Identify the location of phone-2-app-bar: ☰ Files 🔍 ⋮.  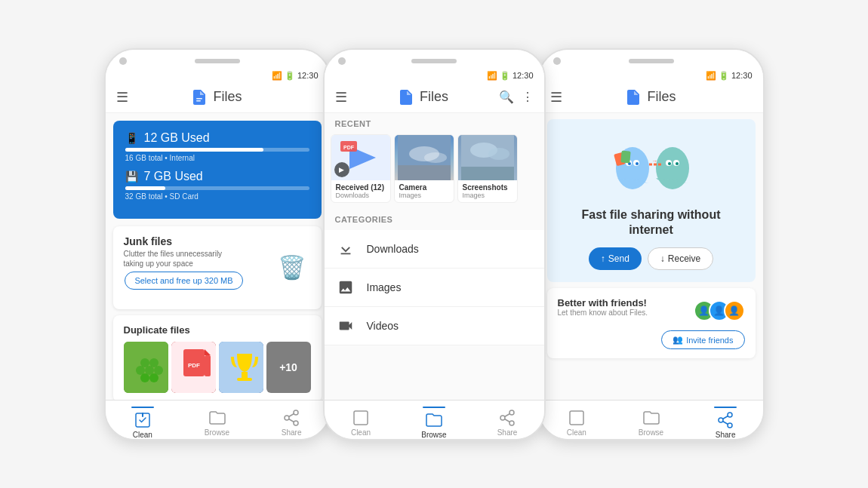
(435, 98).